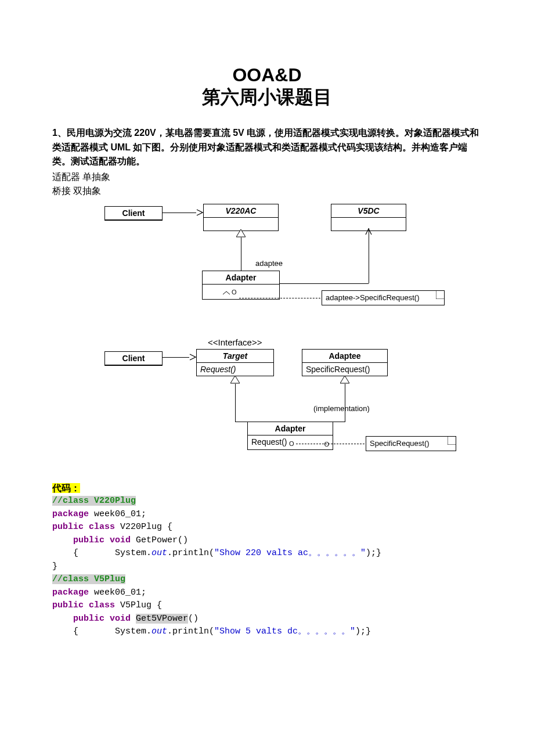 This screenshot has width=534, height=756. Describe the element at coordinates (267, 75) in the screenshot. I see `title-line-1: OOA&D` at that location.